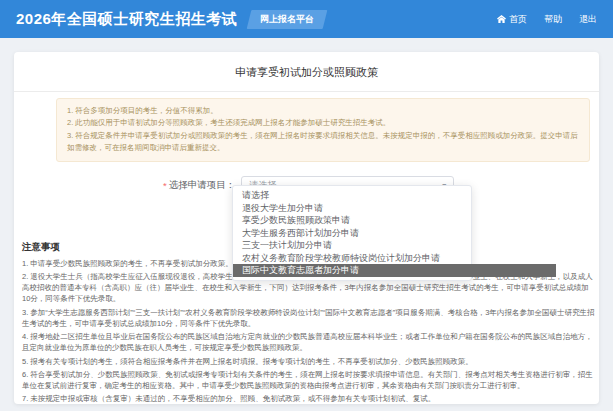  Describe the element at coordinates (553, 20) in the screenshot. I see `nav-help: 帮助` at that location.